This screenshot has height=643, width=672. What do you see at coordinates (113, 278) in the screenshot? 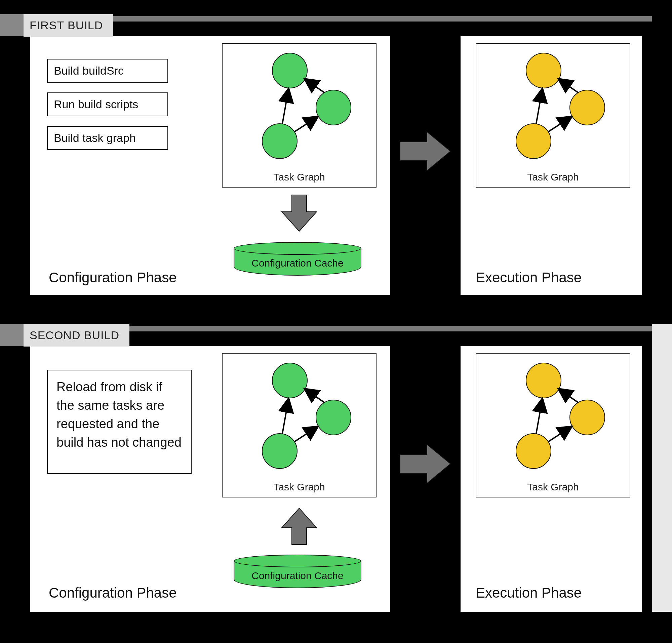
I see `first-build-config-phase-title: Configuration Phase` at bounding box center [113, 278].